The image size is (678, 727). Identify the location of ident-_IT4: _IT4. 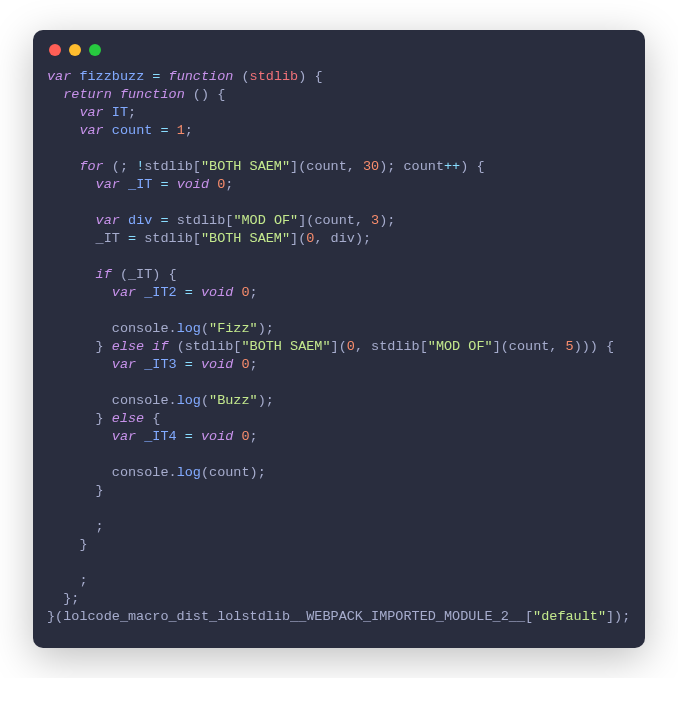
(160, 436).